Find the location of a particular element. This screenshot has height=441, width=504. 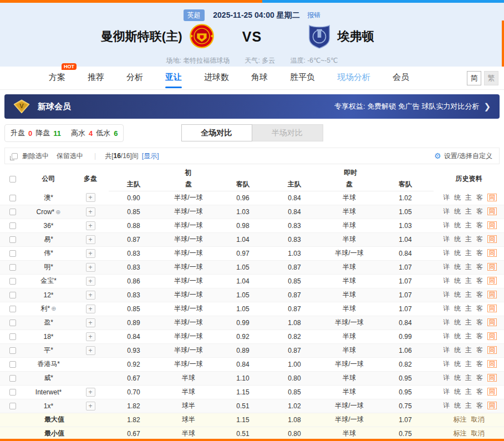

full-match-tab: 全场对比 is located at coordinates (217, 133).